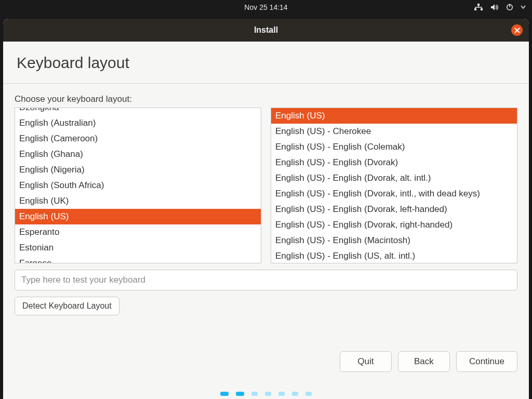  I want to click on quit-button: Quit, so click(366, 362).